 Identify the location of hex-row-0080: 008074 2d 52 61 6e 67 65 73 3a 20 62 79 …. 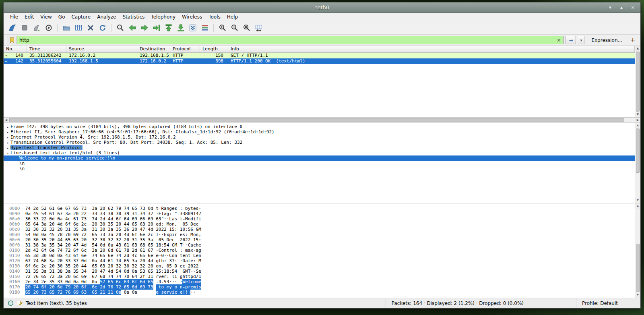
(322, 209).